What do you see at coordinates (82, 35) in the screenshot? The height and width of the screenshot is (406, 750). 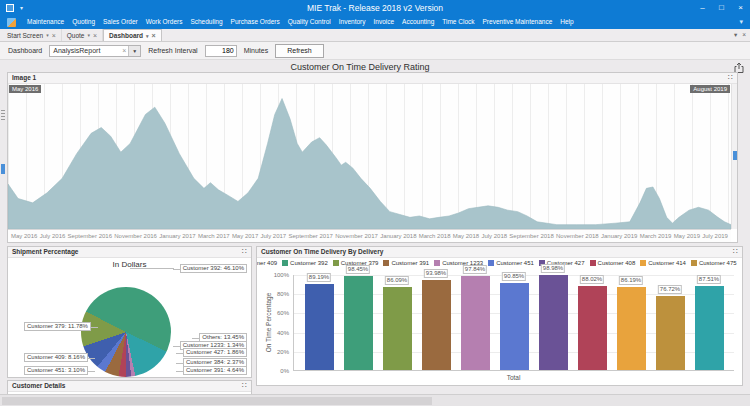 I see `tab-quote: Quote▾×` at bounding box center [82, 35].